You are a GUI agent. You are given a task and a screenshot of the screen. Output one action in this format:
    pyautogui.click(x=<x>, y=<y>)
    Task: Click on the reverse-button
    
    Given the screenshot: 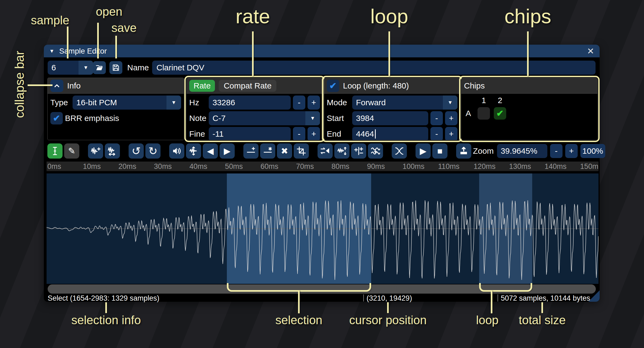 What is the action you would take?
    pyautogui.click(x=325, y=151)
    